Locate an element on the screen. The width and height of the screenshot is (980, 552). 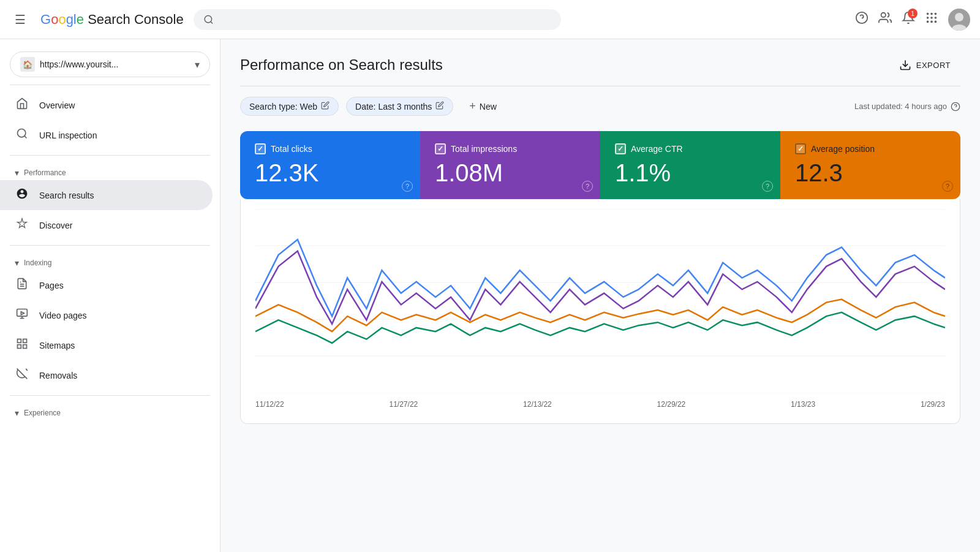
topbar: ☰ Google Search Console is located at coordinates (490, 20).